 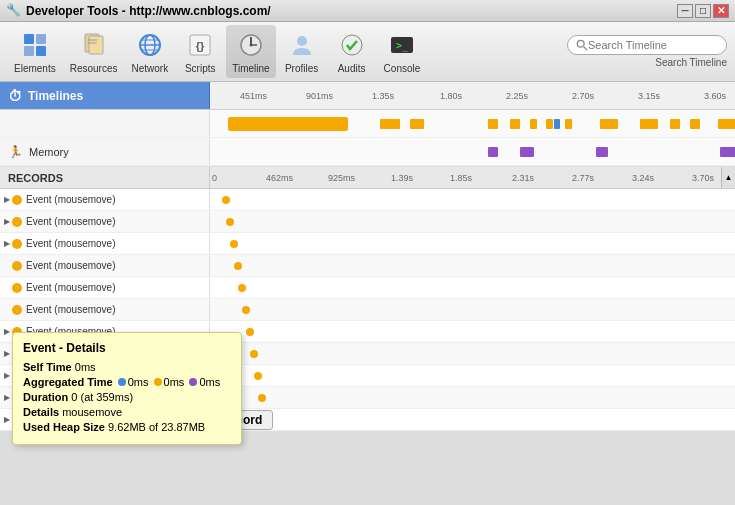 What do you see at coordinates (200, 52) in the screenshot?
I see `tool-scripts: {} Scripts` at bounding box center [200, 52].